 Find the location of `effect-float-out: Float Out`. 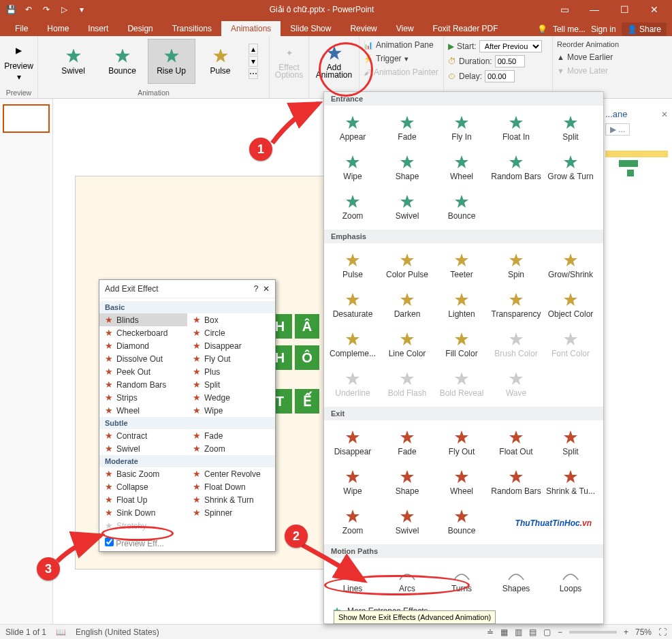

effect-float-out: Float Out is located at coordinates (516, 443).